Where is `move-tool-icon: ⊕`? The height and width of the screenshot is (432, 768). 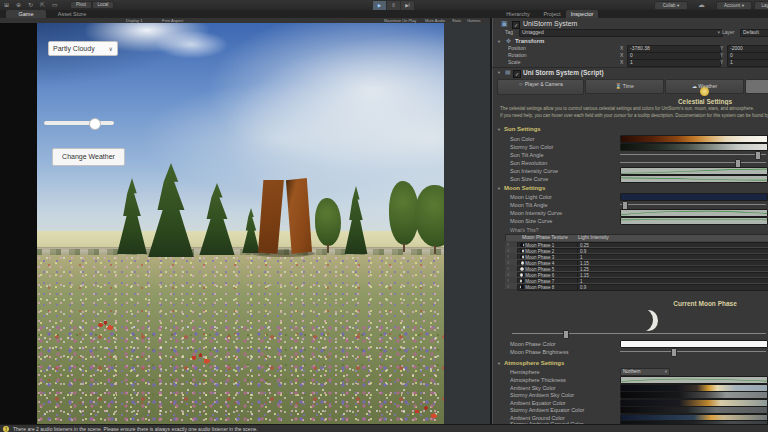
move-tool-icon: ⊕ is located at coordinates (18, 5).